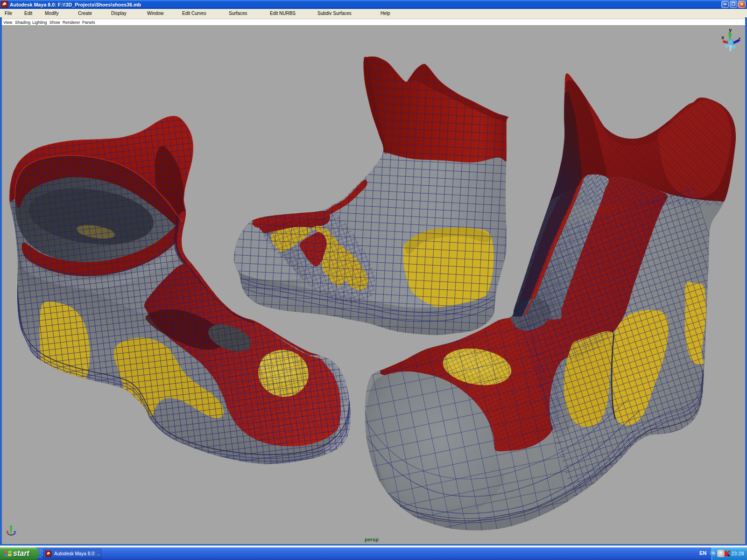 This screenshot has width=747, height=560. Describe the element at coordinates (730, 30) in the screenshot. I see `svg-text: y` at that location.